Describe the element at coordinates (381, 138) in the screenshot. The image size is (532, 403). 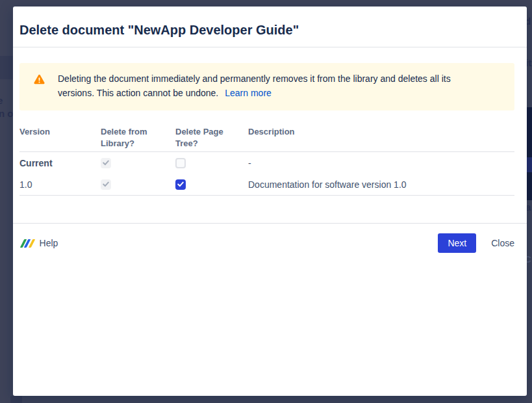
I see `column-header-description: Description` at that location.